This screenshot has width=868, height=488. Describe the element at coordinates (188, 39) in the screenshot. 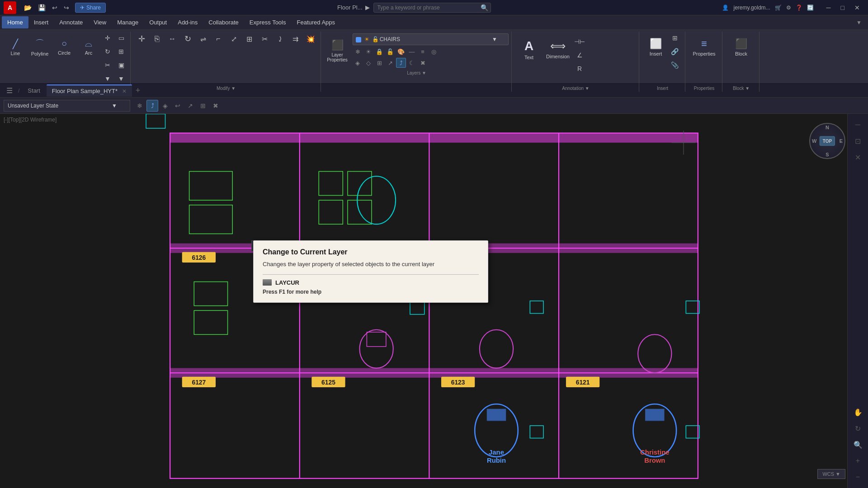

I see `rotate-modify-btn: ↻` at that location.